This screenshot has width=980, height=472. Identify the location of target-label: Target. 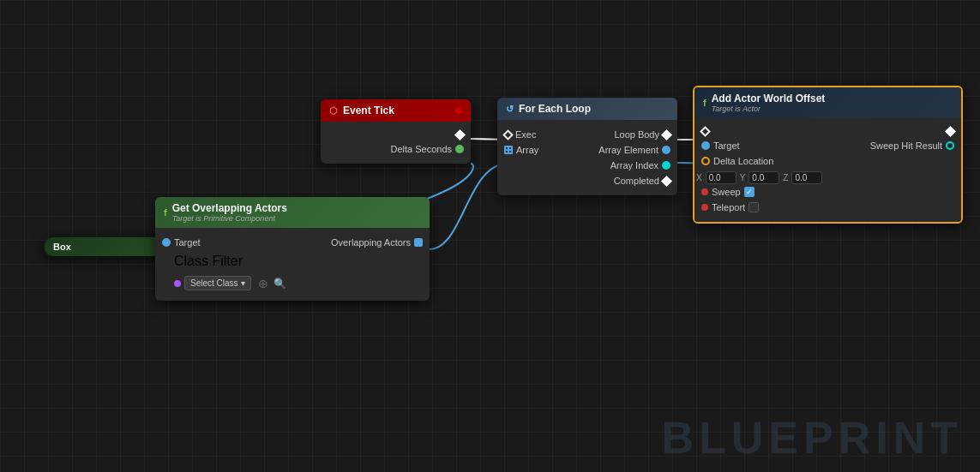
(187, 242).